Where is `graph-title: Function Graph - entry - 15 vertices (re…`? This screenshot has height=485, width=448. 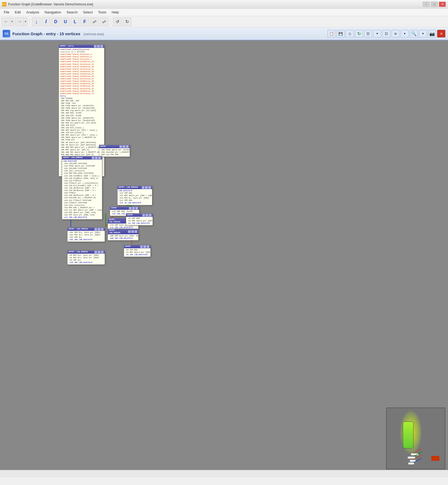 graph-title: Function Graph - entry - 15 vertices (re… is located at coordinates (58, 34).